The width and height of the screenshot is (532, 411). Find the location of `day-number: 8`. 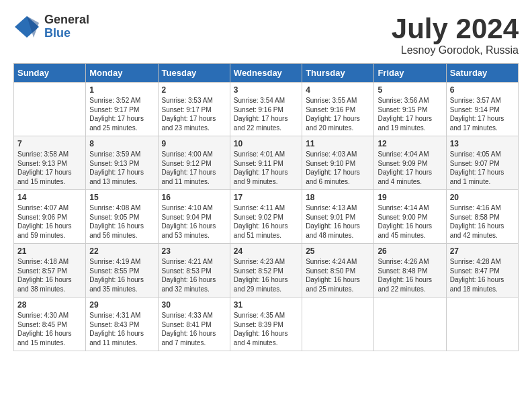

day-number: 8 is located at coordinates (122, 144).